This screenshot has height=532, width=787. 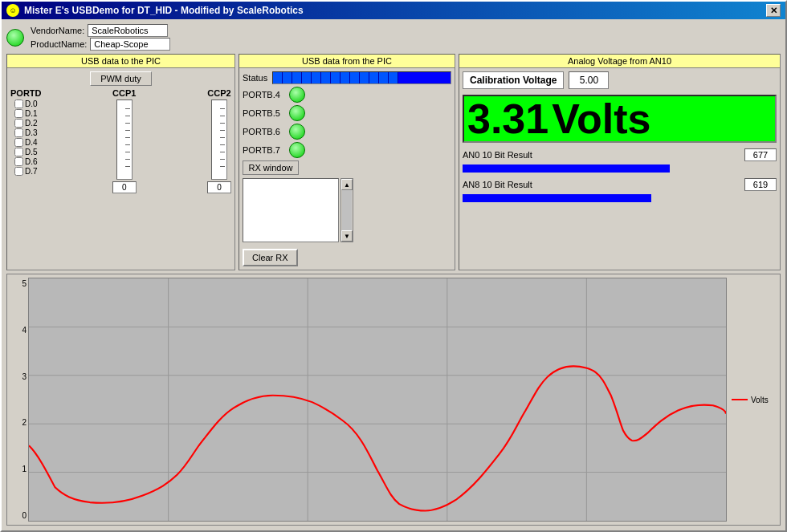 What do you see at coordinates (124, 93) in the screenshot?
I see `ccp1-label: CCP1` at bounding box center [124, 93].